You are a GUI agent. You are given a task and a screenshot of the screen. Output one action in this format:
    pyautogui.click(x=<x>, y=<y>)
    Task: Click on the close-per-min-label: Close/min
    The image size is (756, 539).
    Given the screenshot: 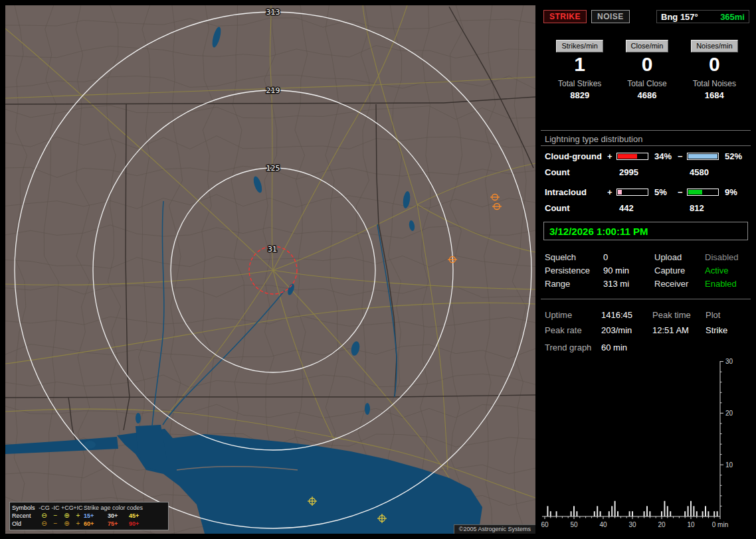 What is the action you would take?
    pyautogui.click(x=647, y=46)
    